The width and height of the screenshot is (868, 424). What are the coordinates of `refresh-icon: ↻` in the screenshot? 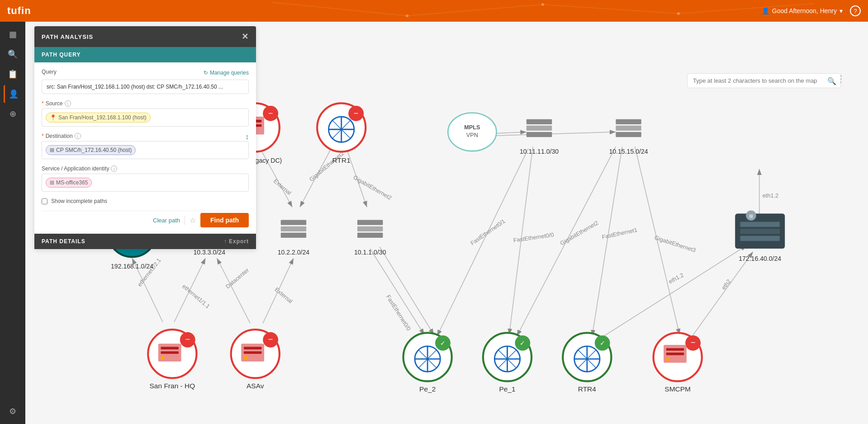 It's located at (206, 73).